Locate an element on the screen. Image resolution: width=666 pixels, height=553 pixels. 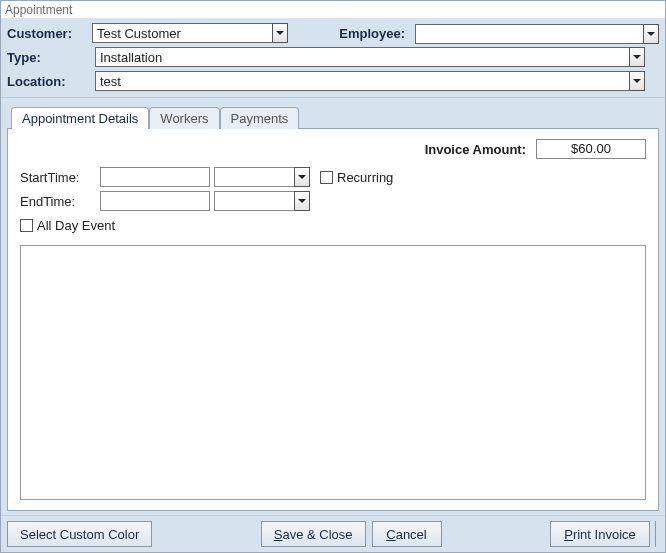
tab-payments: Payments is located at coordinates (260, 118).